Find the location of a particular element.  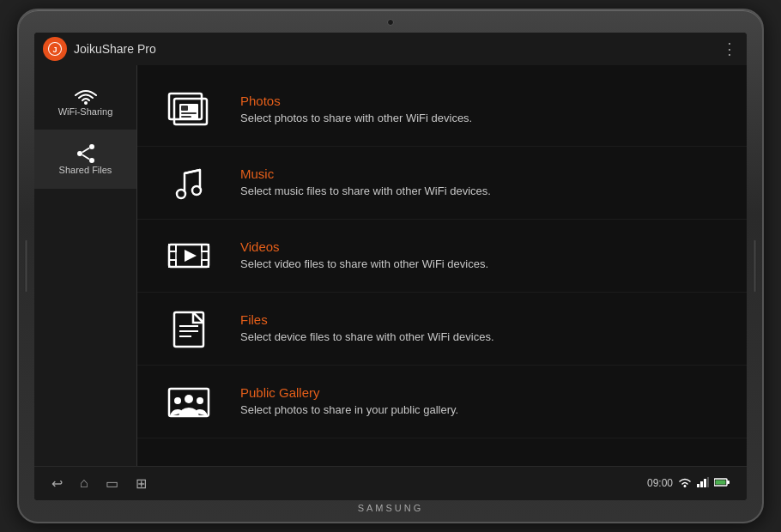

home-button: ⌂ is located at coordinates (84, 483).